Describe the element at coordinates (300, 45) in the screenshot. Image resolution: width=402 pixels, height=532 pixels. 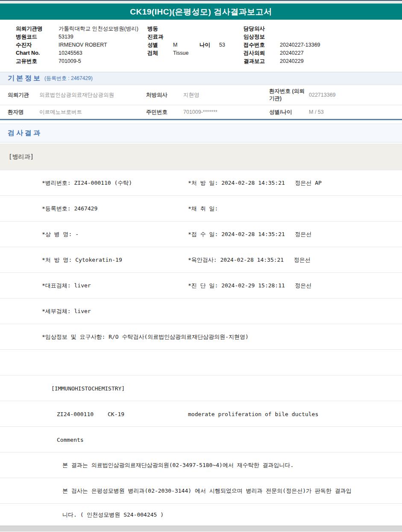
I see `field-value: 20240227-13369` at that location.